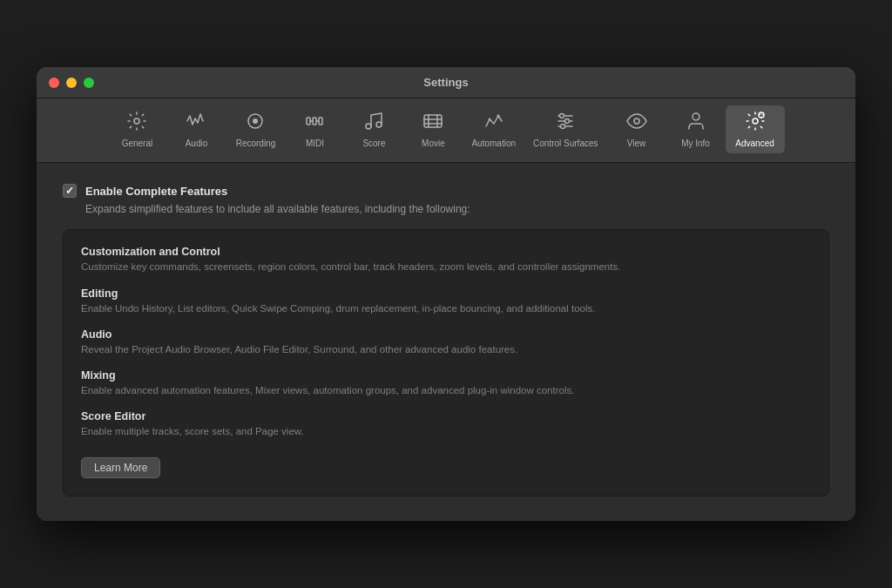 The height and width of the screenshot is (588, 892). Describe the element at coordinates (196, 129) in the screenshot. I see `toolbar-item-audio: Audio` at that location.